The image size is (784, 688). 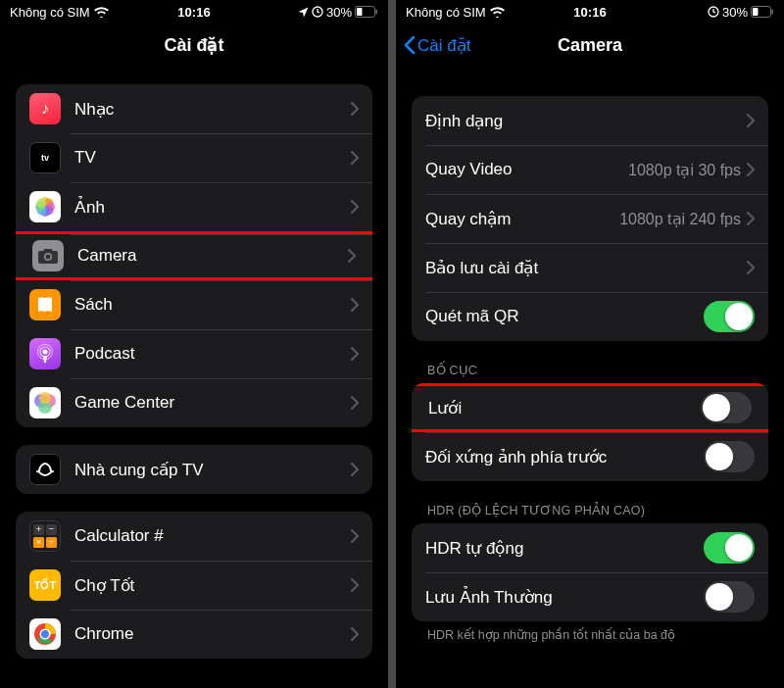 I want to click on toggle-scan-qr, so click(x=729, y=317).